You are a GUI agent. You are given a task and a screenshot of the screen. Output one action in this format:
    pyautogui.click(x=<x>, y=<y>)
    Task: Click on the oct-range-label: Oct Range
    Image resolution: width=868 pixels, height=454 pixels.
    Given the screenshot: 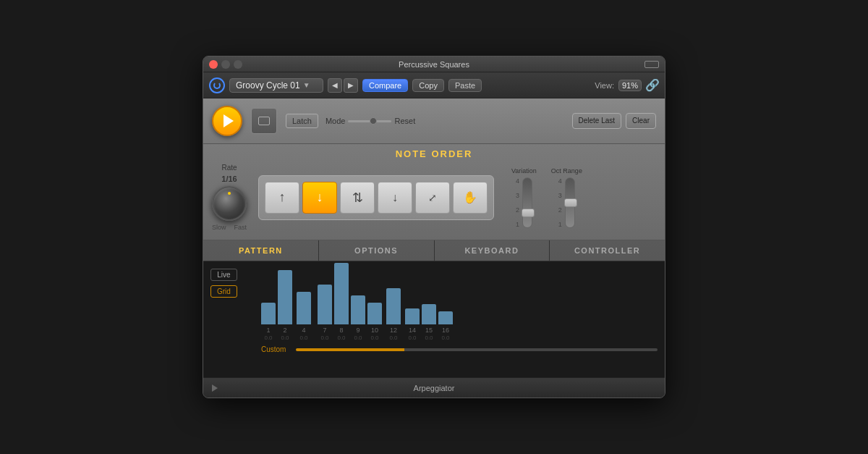 What is the action you would take?
    pyautogui.click(x=567, y=171)
    